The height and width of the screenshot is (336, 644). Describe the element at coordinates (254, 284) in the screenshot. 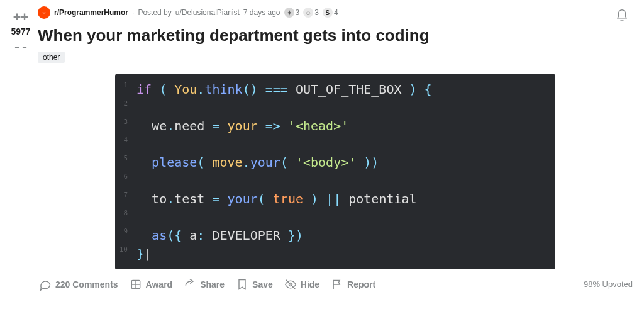

I see `save-button: Save` at that location.